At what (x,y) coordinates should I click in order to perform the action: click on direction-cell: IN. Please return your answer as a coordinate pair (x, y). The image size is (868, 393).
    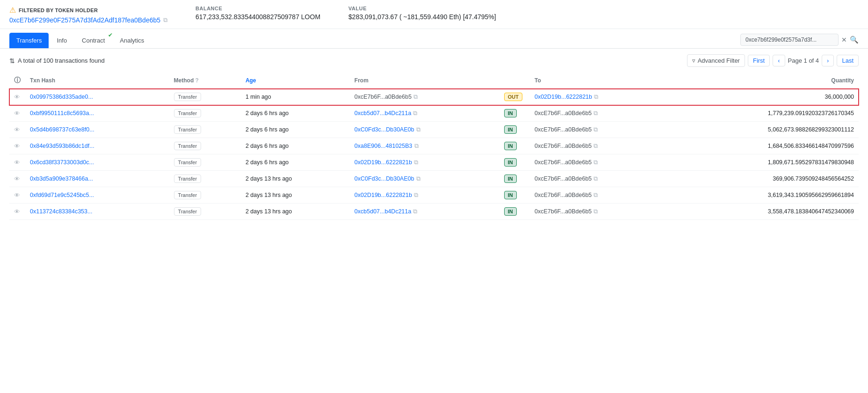
    Looking at the image, I should click on (514, 146).